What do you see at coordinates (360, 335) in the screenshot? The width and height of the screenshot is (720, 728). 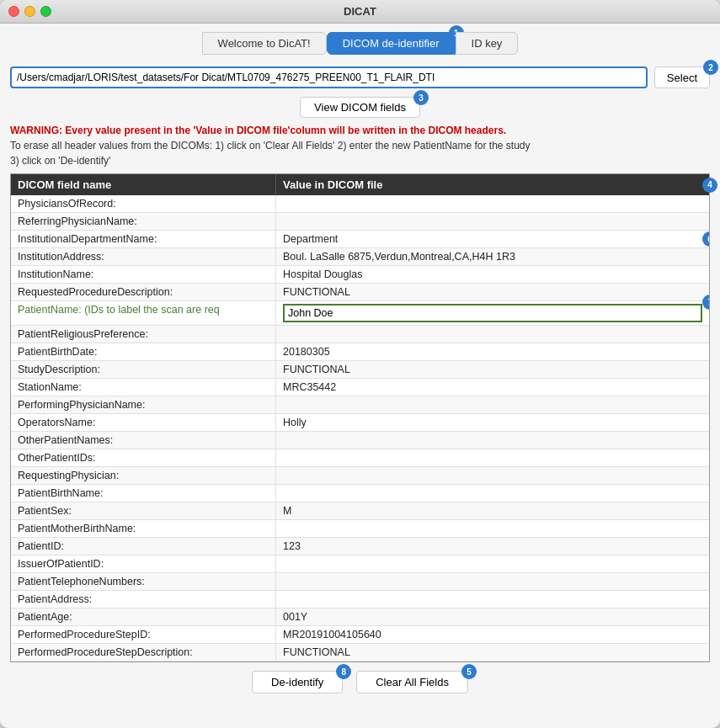 I see `table-row: PatientReligiousPreference:` at bounding box center [360, 335].